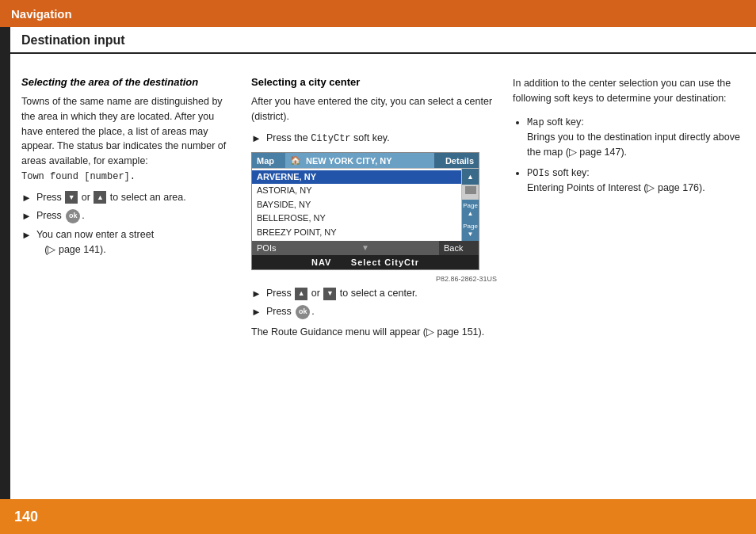 This screenshot has height=534, width=756. What do you see at coordinates (636, 138) in the screenshot?
I see `list-item: Map soft key: Brings you to the destinat…` at bounding box center [636, 138].